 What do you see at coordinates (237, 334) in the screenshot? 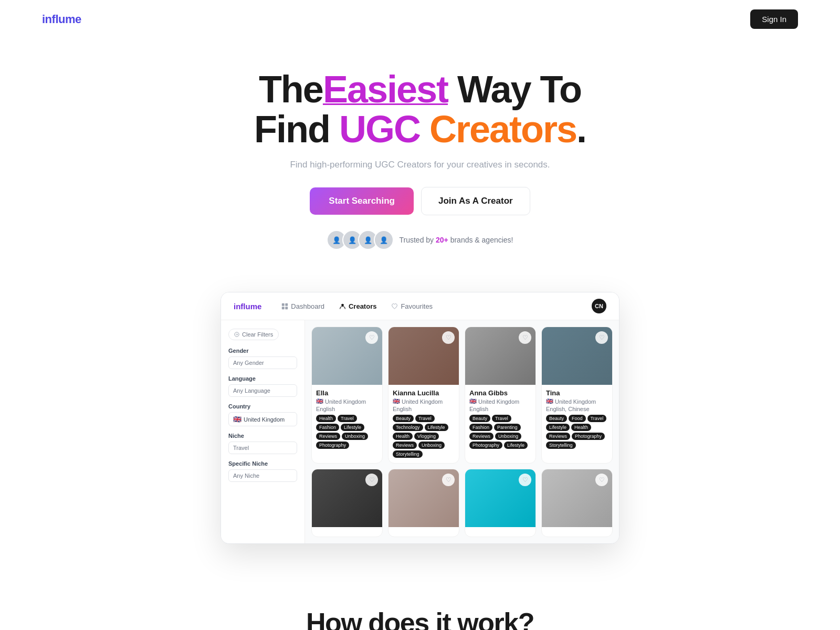
I see `refresh-icon` at bounding box center [237, 334].